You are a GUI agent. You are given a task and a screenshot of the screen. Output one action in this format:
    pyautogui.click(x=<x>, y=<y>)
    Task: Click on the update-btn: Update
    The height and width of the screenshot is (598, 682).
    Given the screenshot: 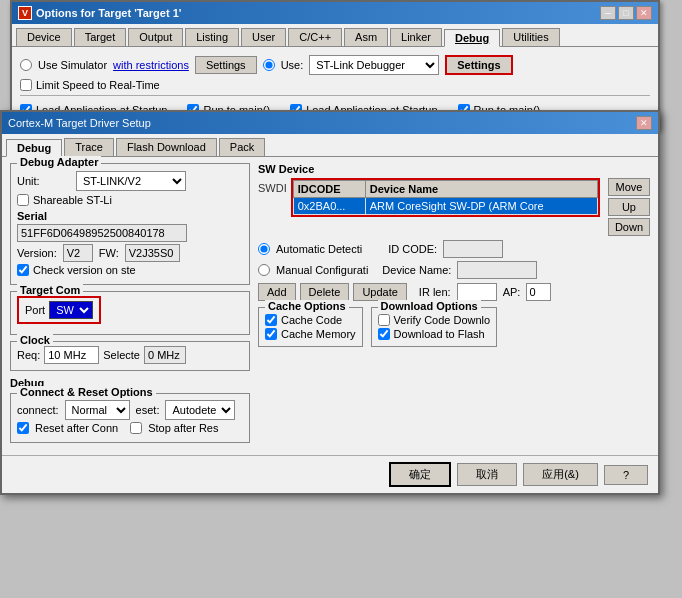 What is the action you would take?
    pyautogui.click(x=380, y=292)
    